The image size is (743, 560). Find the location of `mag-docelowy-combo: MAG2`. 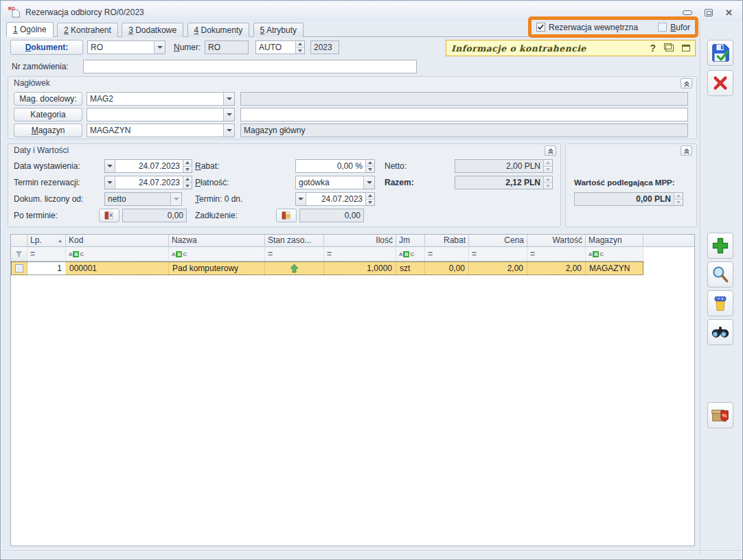

mag-docelowy-combo: MAG2 is located at coordinates (161, 99).